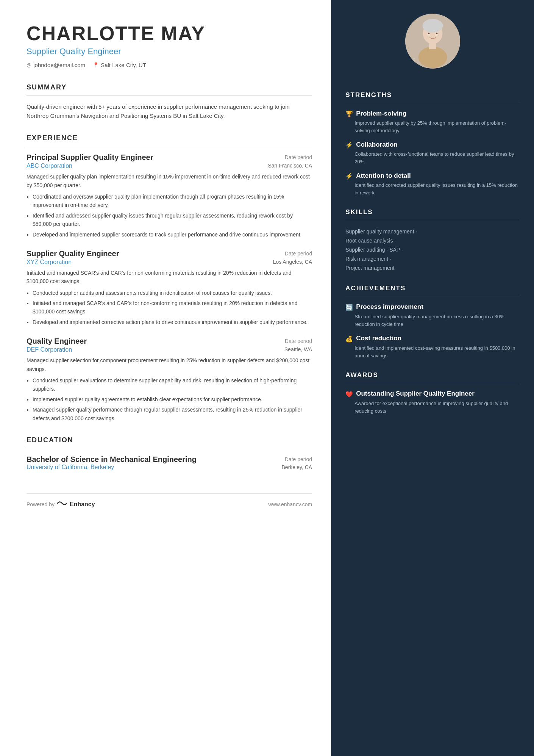 Image resolution: width=534 pixels, height=756 pixels. I want to click on edu-date: Date period, so click(298, 459).